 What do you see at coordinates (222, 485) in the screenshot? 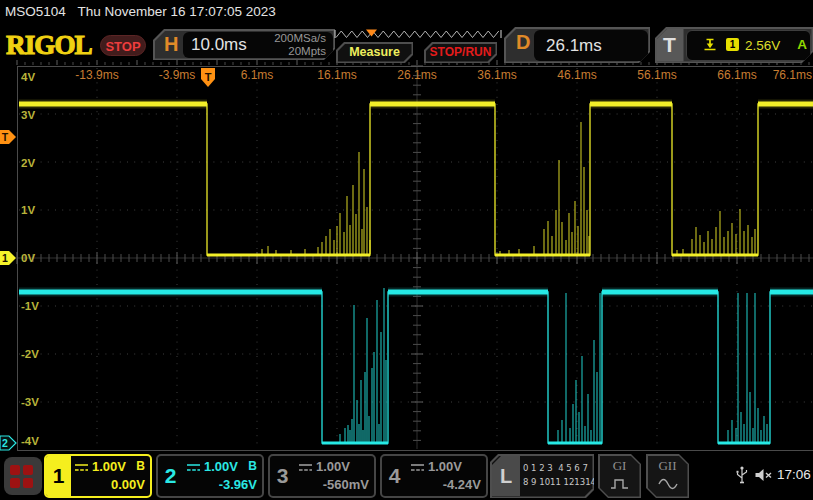
I see `channel-2-offset: -3.96V` at bounding box center [222, 485].